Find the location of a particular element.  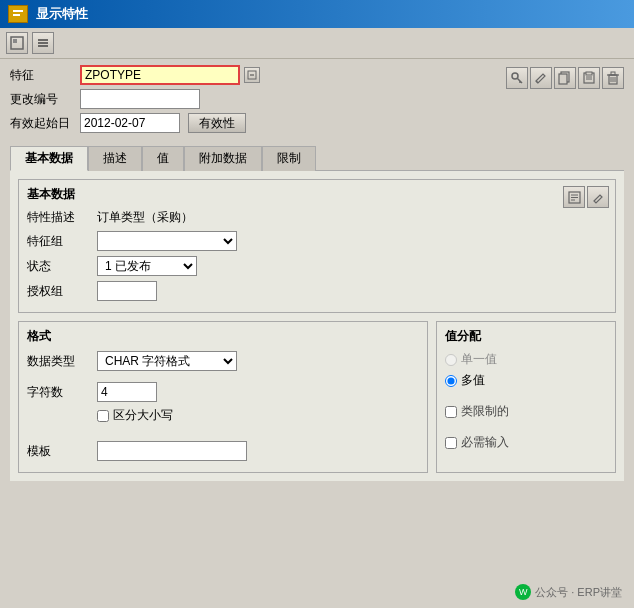

value-dist-title: 值分配 is located at coordinates (526, 336).